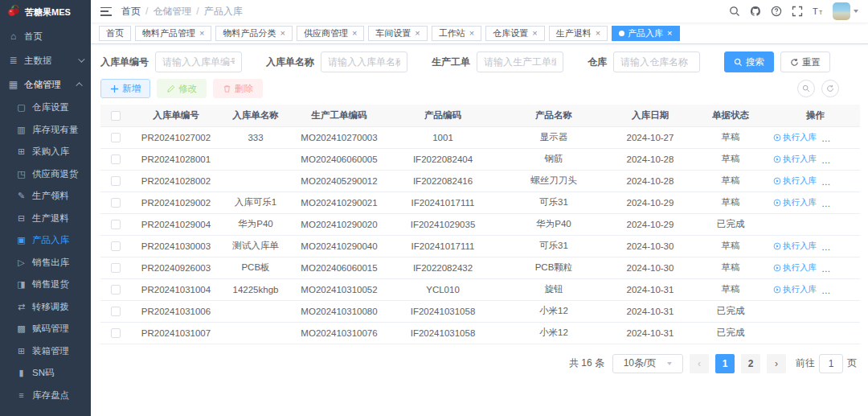 The image size is (868, 416). Describe the element at coordinates (481, 180) in the screenshot. I see `table-row: PR20241028002 MO202405290012 IF202208241…` at that location.